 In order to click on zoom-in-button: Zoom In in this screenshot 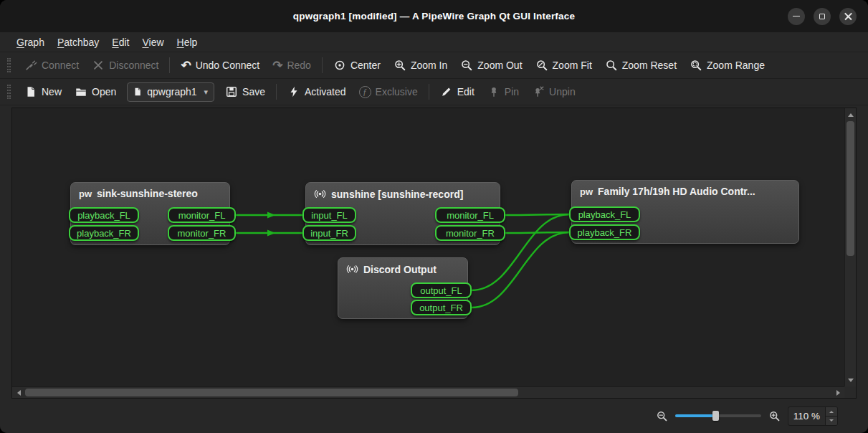, I will do `click(420, 65)`.